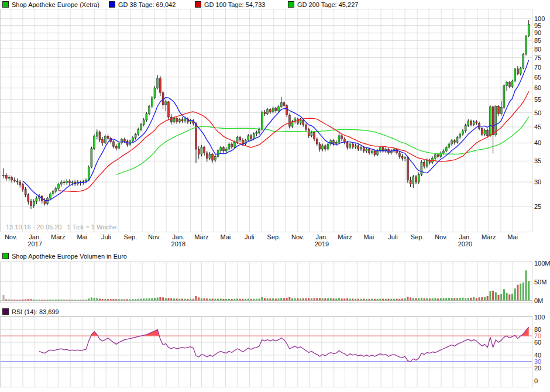  I want to click on x-axis-year-label: 2018, so click(178, 244).